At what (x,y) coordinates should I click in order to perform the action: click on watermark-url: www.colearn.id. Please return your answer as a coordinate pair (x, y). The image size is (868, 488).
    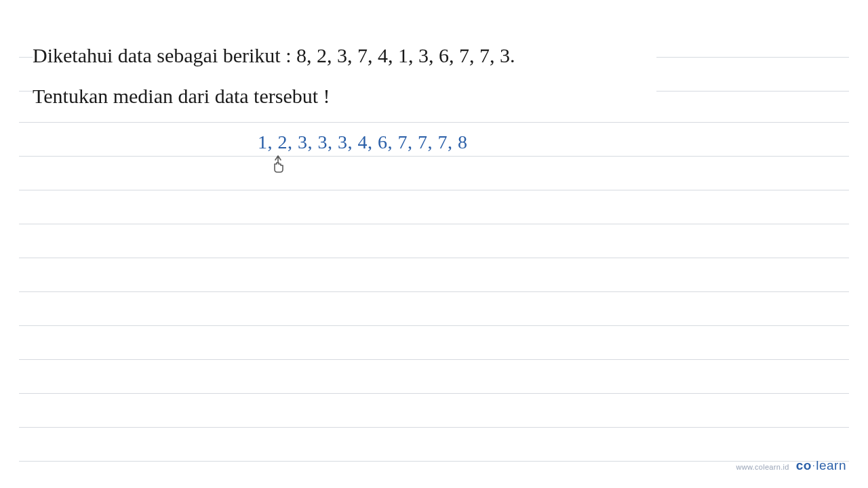
    Looking at the image, I should click on (762, 467).